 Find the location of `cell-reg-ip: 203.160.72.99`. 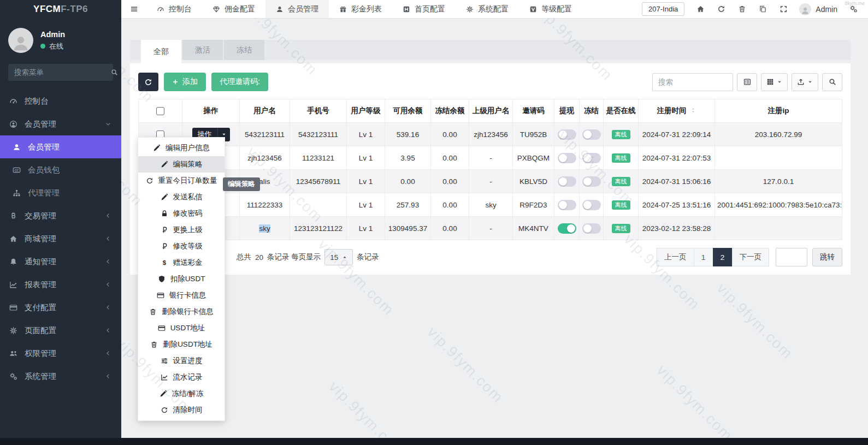

cell-reg-ip: 203.160.72.99 is located at coordinates (779, 134).